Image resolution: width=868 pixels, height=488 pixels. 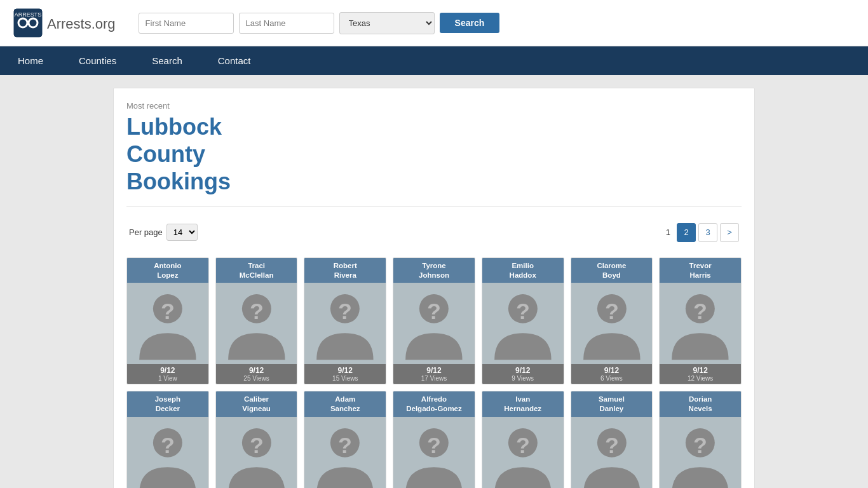 I want to click on logo-brand: Arrests, so click(x=69, y=24).